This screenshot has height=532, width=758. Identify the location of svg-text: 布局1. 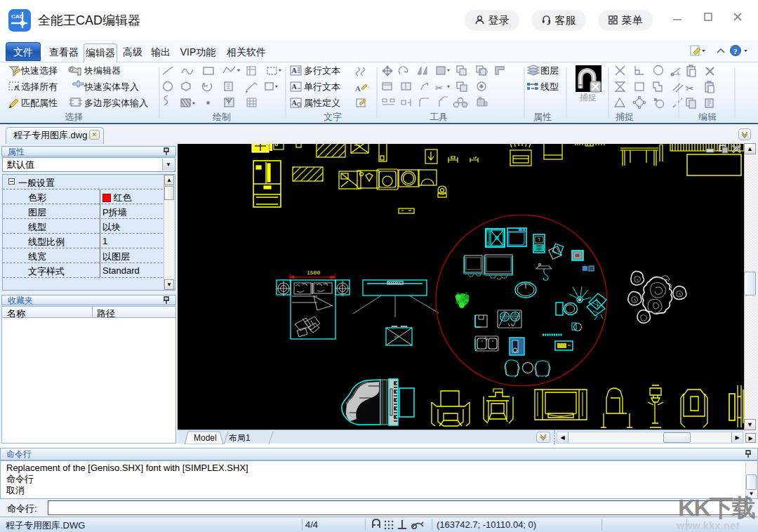
(240, 438).